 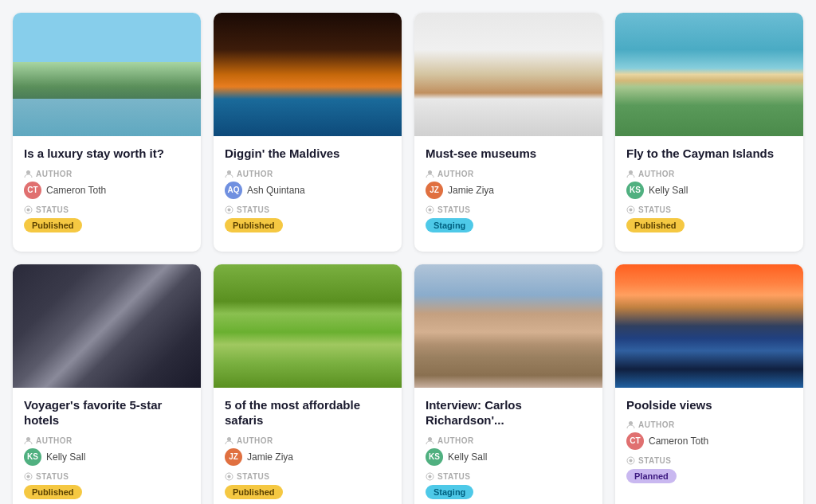 What do you see at coordinates (709, 405) in the screenshot?
I see `card-title: Poolside views` at bounding box center [709, 405].